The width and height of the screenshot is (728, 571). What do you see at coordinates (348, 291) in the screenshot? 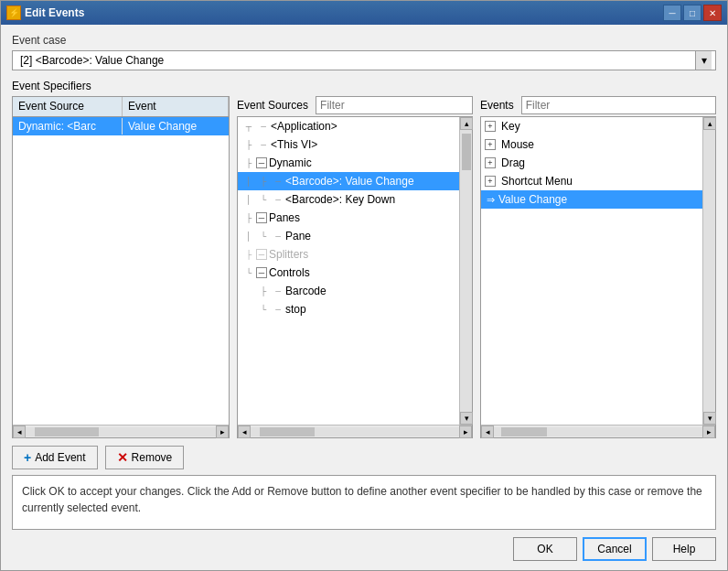
I see `list-item: ├ ─ Barcode` at bounding box center [348, 291].